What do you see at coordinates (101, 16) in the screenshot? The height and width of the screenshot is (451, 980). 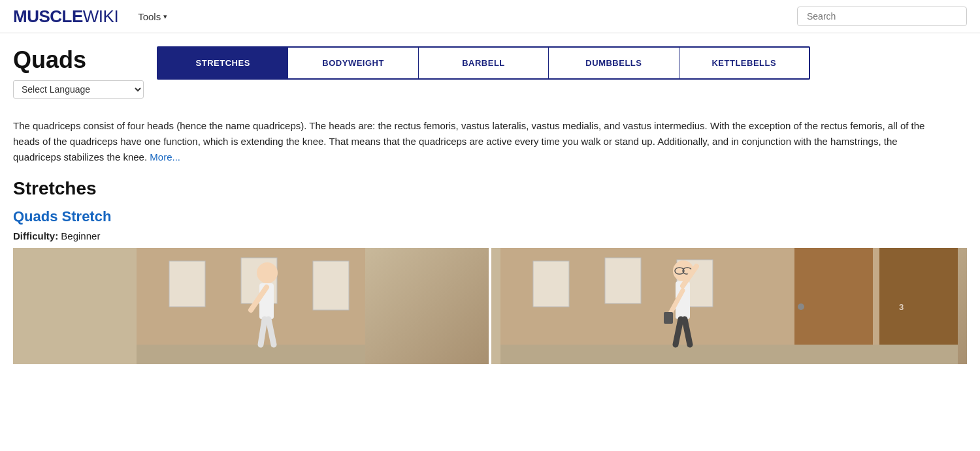 I see `logo-wiki: WIKI` at bounding box center [101, 16].